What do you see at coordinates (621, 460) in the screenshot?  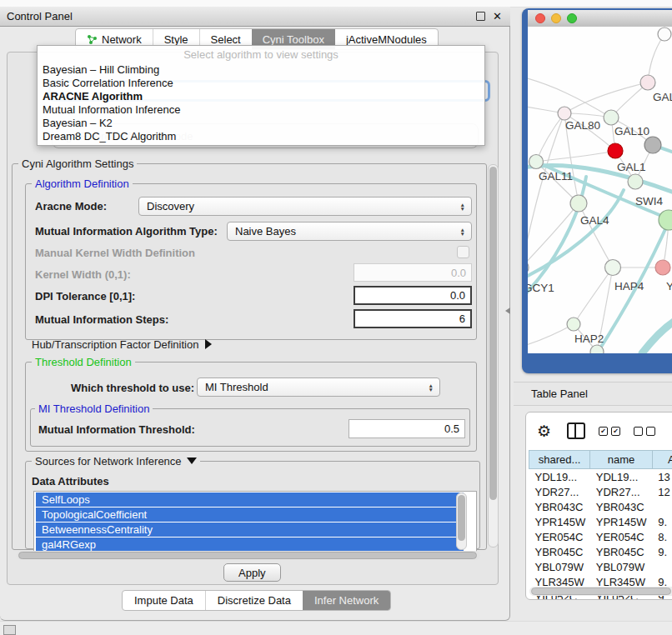 I see `column-header-name: name` at bounding box center [621, 460].